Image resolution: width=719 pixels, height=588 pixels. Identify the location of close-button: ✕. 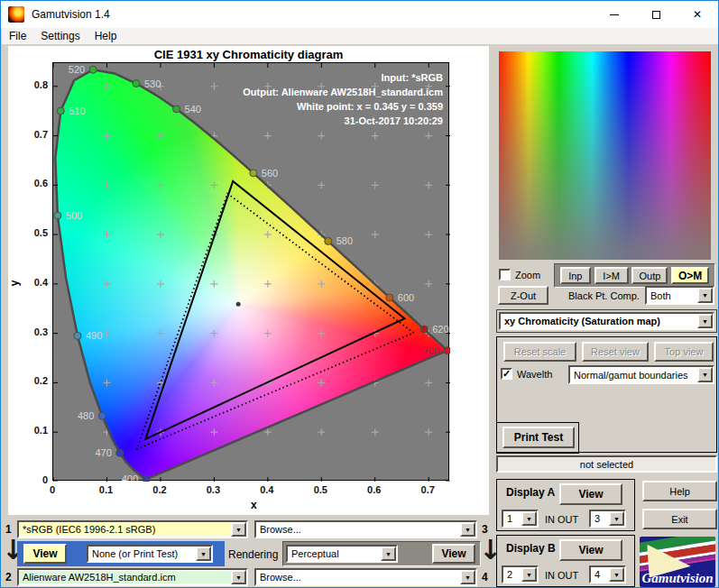
(697, 14).